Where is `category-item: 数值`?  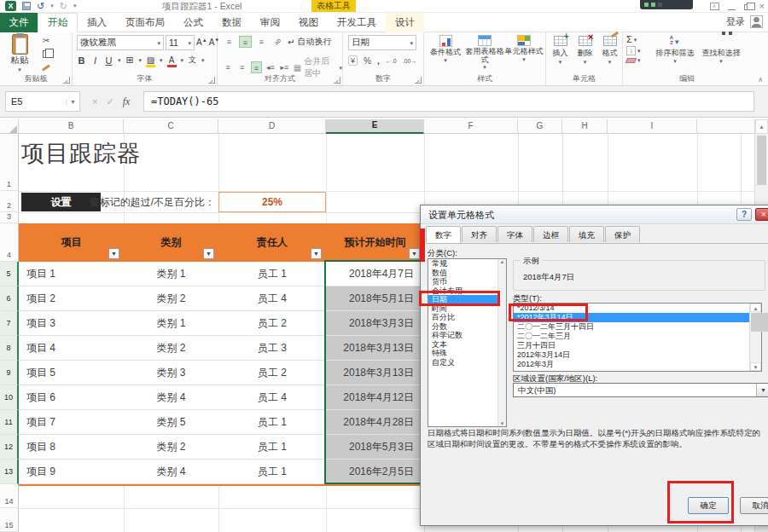 category-item: 数值 is located at coordinates (468, 273).